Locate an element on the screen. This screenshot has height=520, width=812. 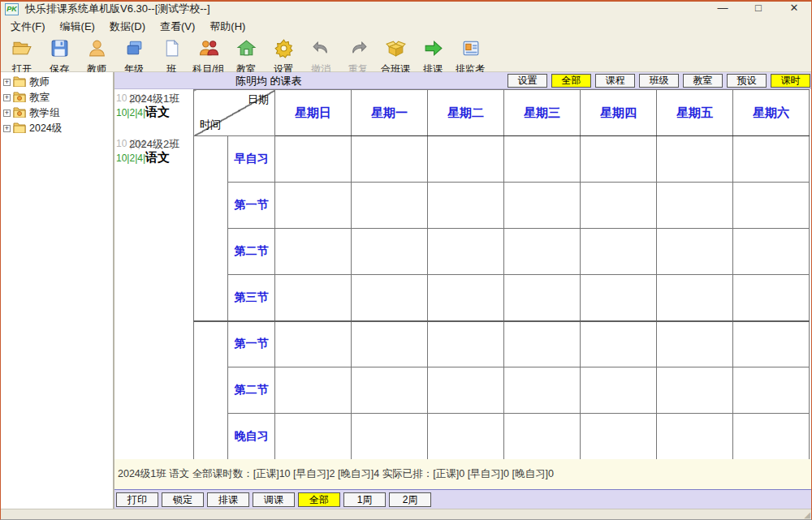
menu-edit: 编辑(E) is located at coordinates (78, 27).